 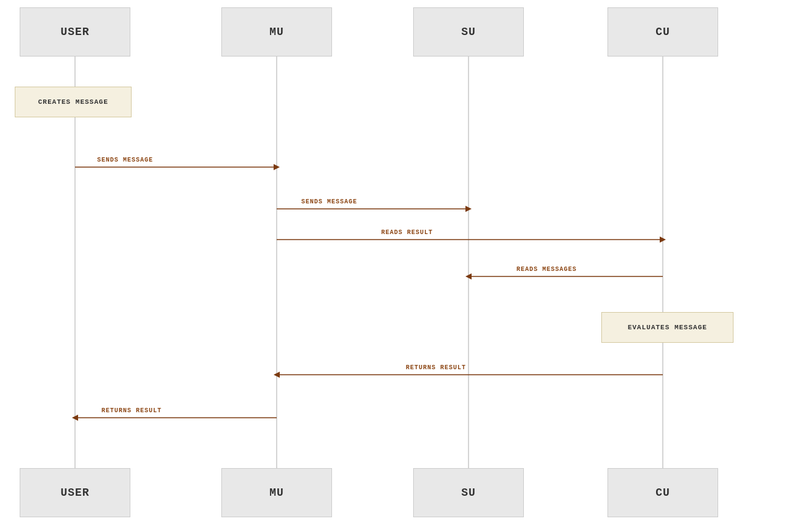 What do you see at coordinates (125, 160) in the screenshot?
I see `label-sends-message-1: SENDS MESSAGE` at bounding box center [125, 160].